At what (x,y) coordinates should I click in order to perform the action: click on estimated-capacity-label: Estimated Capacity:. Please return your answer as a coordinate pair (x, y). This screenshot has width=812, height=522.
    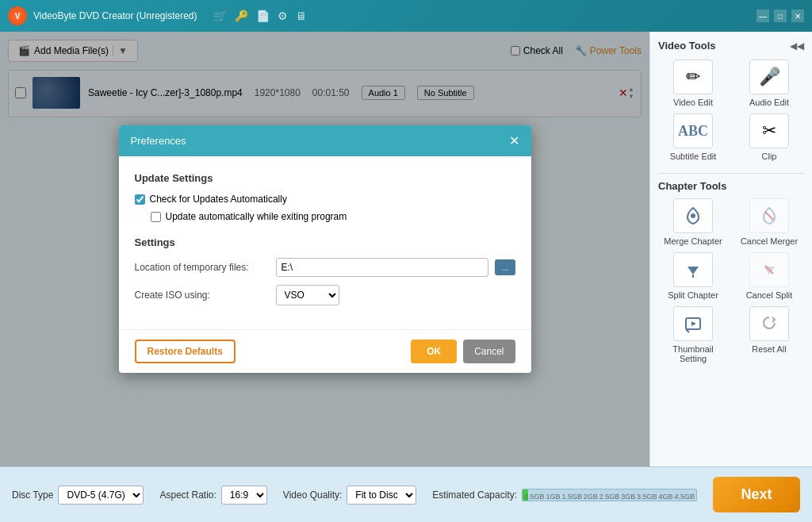
    Looking at the image, I should click on (474, 495).